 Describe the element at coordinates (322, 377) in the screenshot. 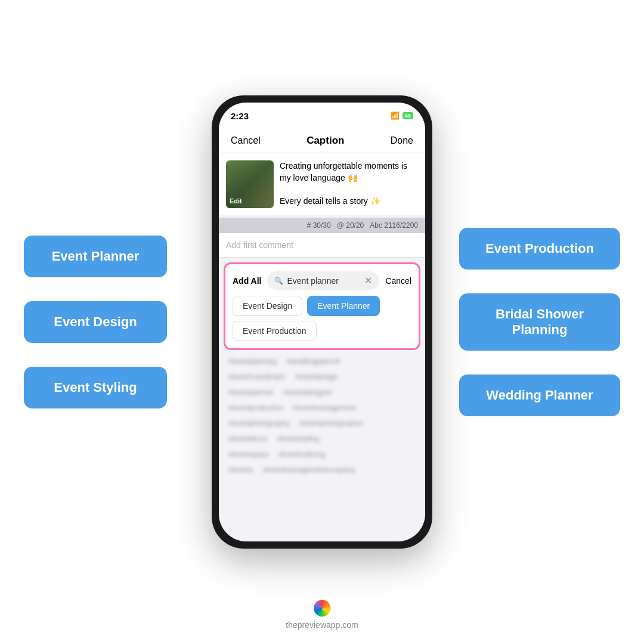

I see `hashtag-row: #eventcoordinator #eventdesign` at that location.